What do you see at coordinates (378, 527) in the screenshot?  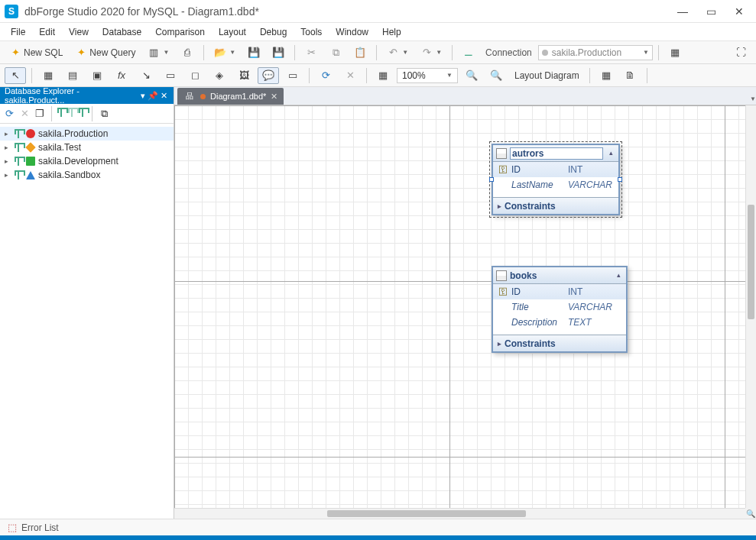 I see `error-list-panel: ⬚ Error List` at bounding box center [378, 527].